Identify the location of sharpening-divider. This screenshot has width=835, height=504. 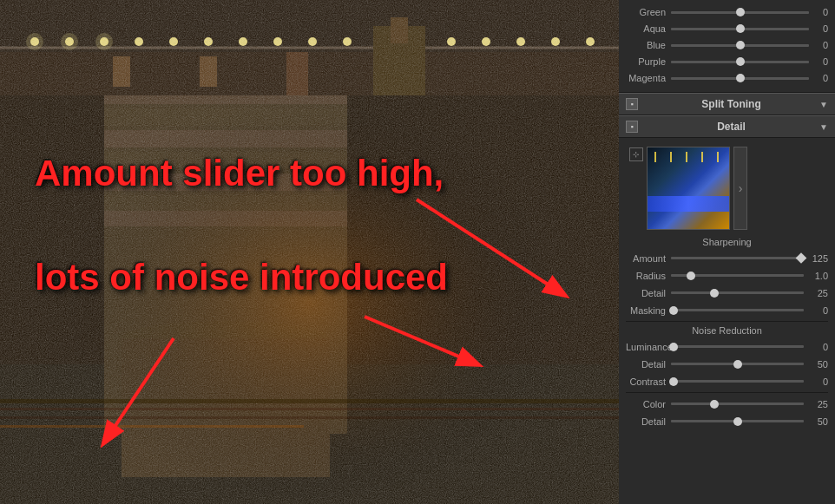
(727, 321).